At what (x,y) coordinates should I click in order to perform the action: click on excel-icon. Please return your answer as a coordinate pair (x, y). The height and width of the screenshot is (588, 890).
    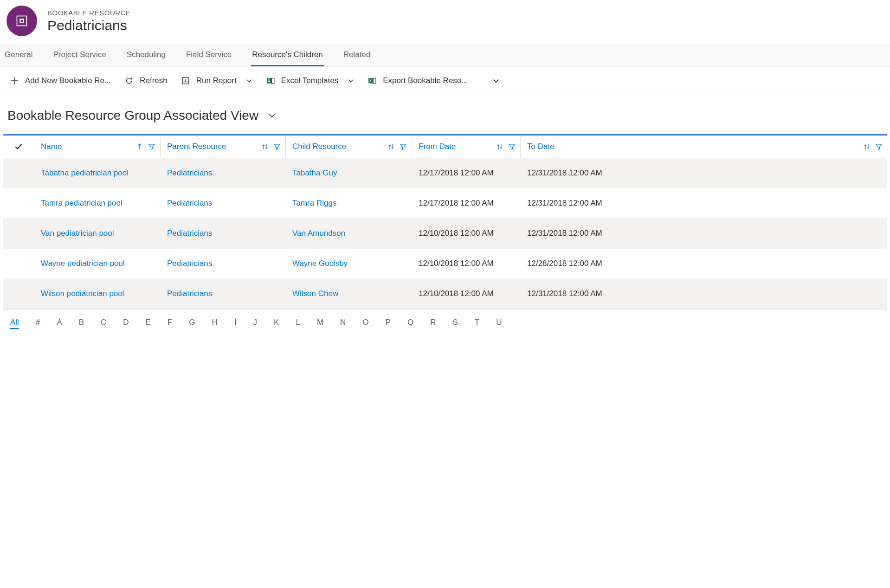
    Looking at the image, I should click on (271, 81).